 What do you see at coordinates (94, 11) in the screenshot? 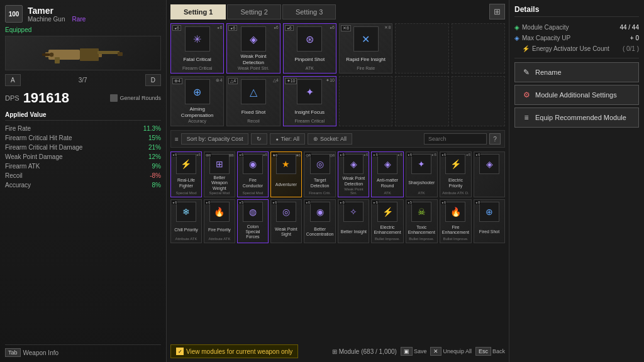
I see `weapon-name: Tamer` at bounding box center [94, 11].